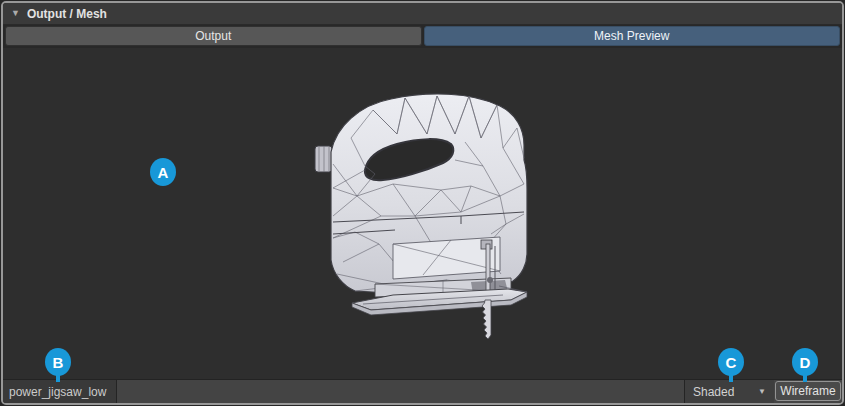 Image resolution: width=845 pixels, height=406 pixels. What do you see at coordinates (58, 362) in the screenshot?
I see `annotation-badge-b: B` at bounding box center [58, 362].